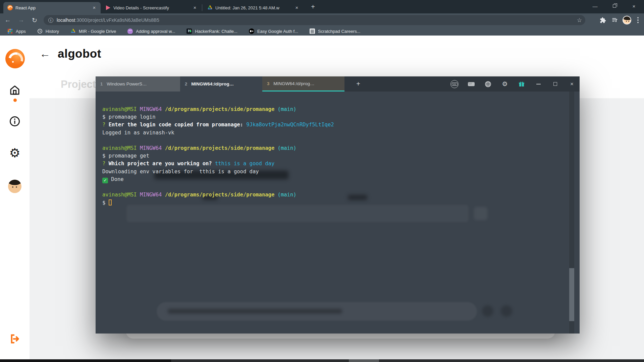 The width and height of the screenshot is (644, 362). I want to click on extensions-puzzle-icon, so click(603, 20).